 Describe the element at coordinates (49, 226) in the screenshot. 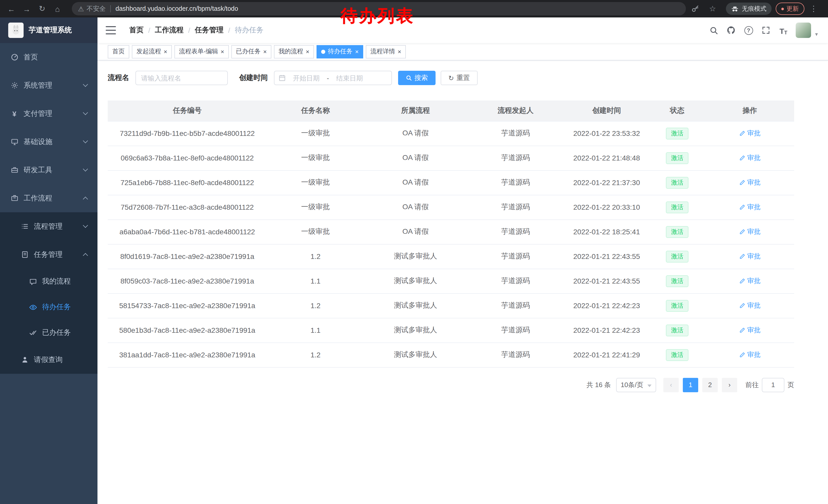

I see `sidebar-item-process-management: 流程管理` at that location.